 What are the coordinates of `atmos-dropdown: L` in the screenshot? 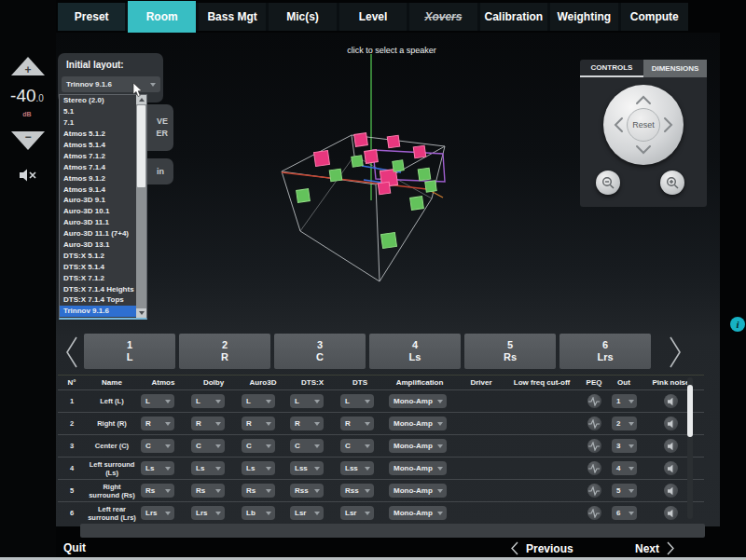 It's located at (158, 401).